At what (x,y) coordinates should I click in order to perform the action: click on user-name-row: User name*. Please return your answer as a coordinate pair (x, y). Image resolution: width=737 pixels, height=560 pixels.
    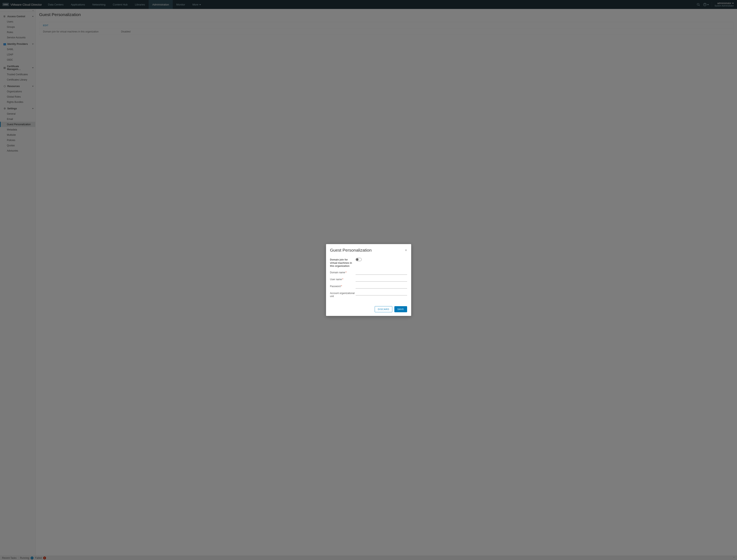
    Looking at the image, I should click on (368, 280).